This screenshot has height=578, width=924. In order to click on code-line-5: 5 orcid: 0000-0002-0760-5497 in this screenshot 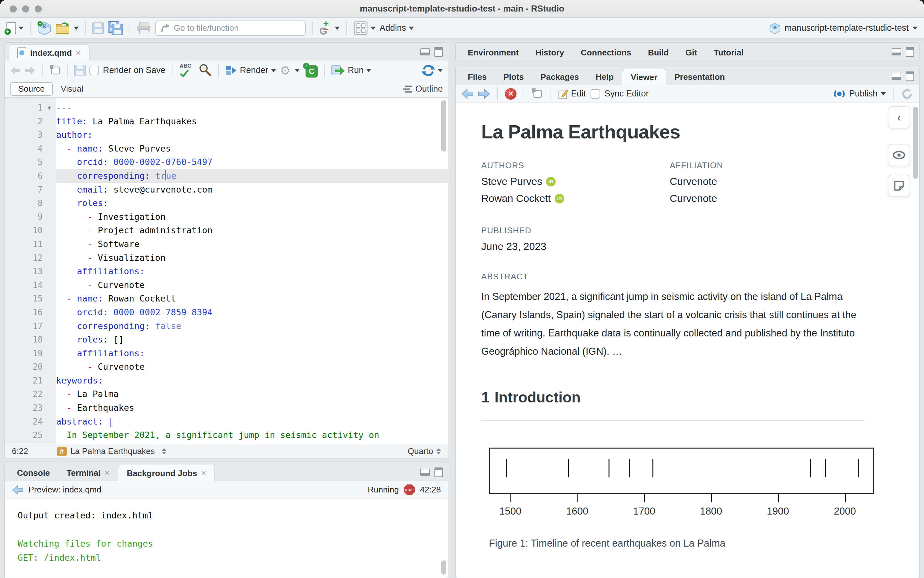, I will do `click(226, 162)`.